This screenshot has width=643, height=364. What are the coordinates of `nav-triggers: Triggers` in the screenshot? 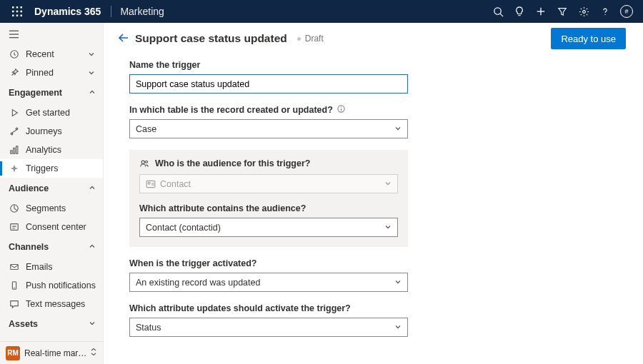 It's located at (51, 168).